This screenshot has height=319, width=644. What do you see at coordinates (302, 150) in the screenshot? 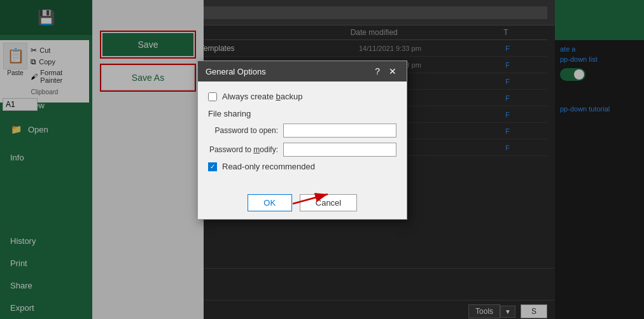
I see `password-modify-row: Password to modify:` at bounding box center [302, 150].